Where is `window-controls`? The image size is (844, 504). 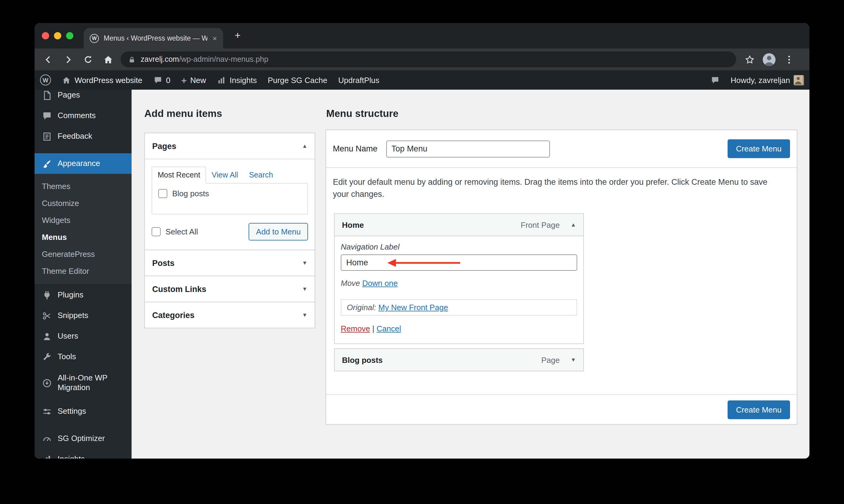
window-controls is located at coordinates (58, 36).